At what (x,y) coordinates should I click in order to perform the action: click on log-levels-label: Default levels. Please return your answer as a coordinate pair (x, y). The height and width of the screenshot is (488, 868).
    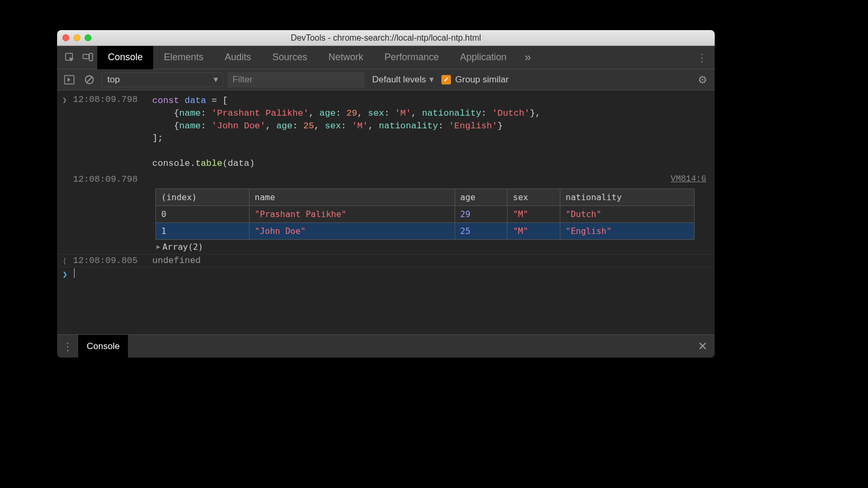
    Looking at the image, I should click on (399, 80).